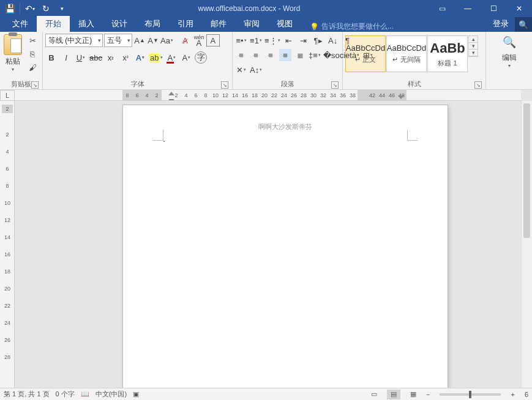 The image size is (532, 400). I want to click on edit-button: 编辑, so click(509, 57).